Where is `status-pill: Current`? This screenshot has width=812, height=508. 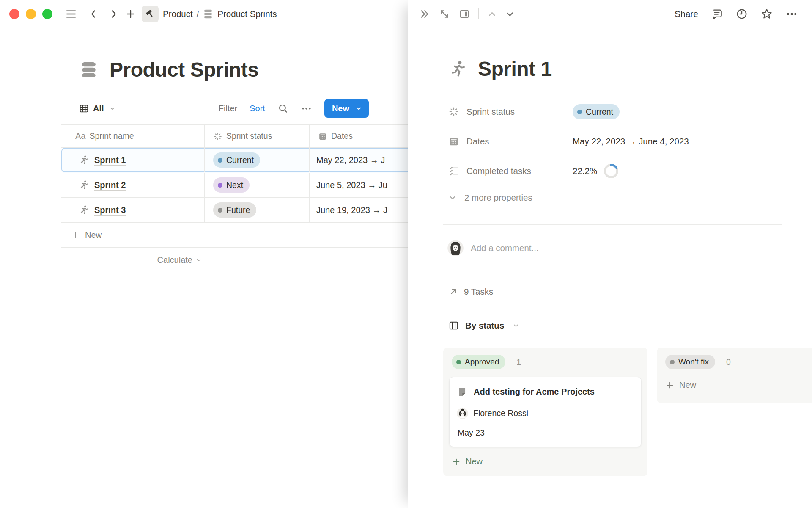
status-pill: Current is located at coordinates (237, 160).